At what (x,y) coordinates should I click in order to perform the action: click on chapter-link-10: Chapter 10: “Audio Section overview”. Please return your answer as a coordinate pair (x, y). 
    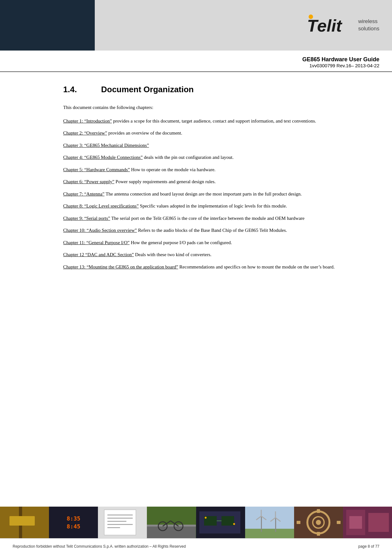
    Looking at the image, I should click on (100, 230).